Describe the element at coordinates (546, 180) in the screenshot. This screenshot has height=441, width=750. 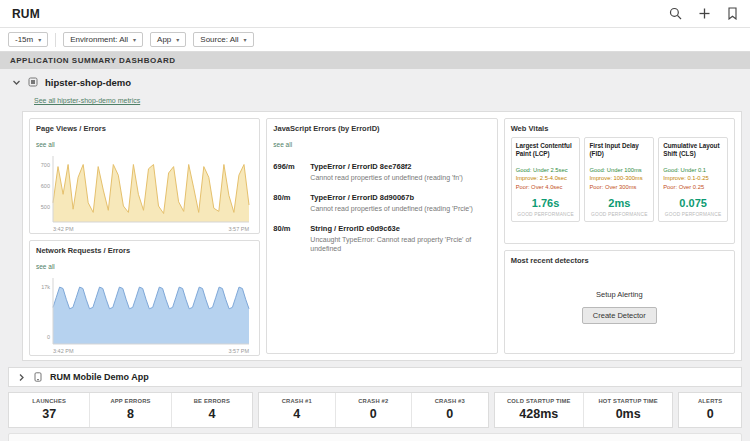
I see `web-vital-lcp: Largest Contentful Paint (LCP) Good: Und…` at that location.